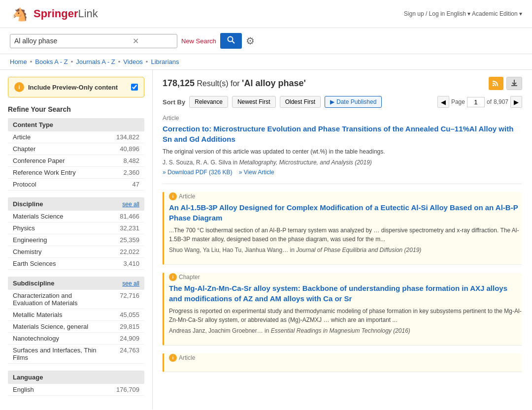 The height and width of the screenshot is (410, 532). What do you see at coordinates (76, 252) in the screenshot?
I see `filter-chemistry: Chemistry 22,022` at bounding box center [76, 252].